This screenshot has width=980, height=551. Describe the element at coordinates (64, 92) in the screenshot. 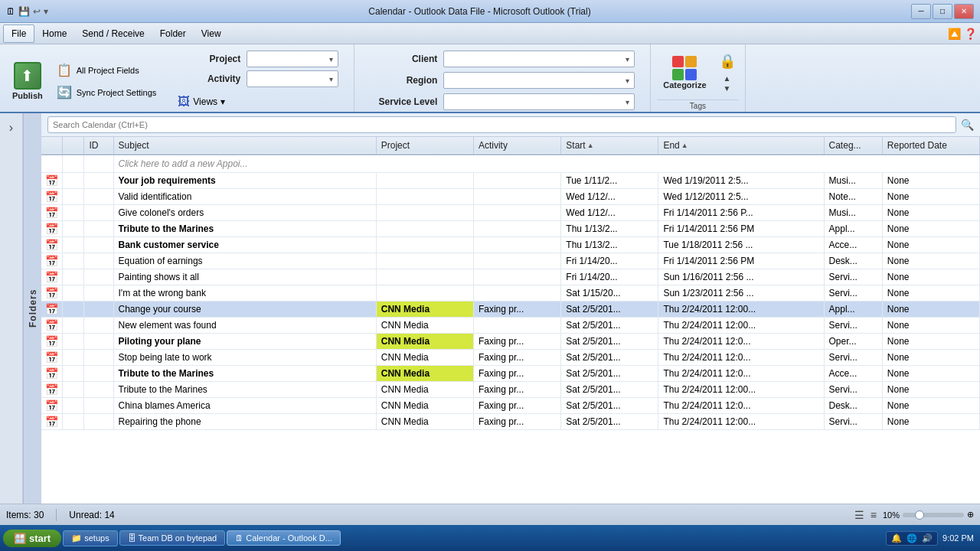

I see `sync-icon: 🔄` at that location.